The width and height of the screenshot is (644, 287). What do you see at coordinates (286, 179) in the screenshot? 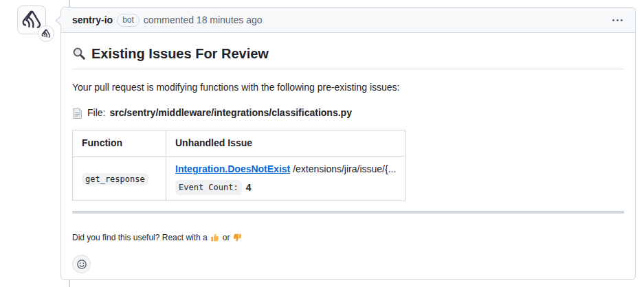
I see `issue-cell: Integration.DoesNotExist /extensions/jir…` at bounding box center [286, 179].